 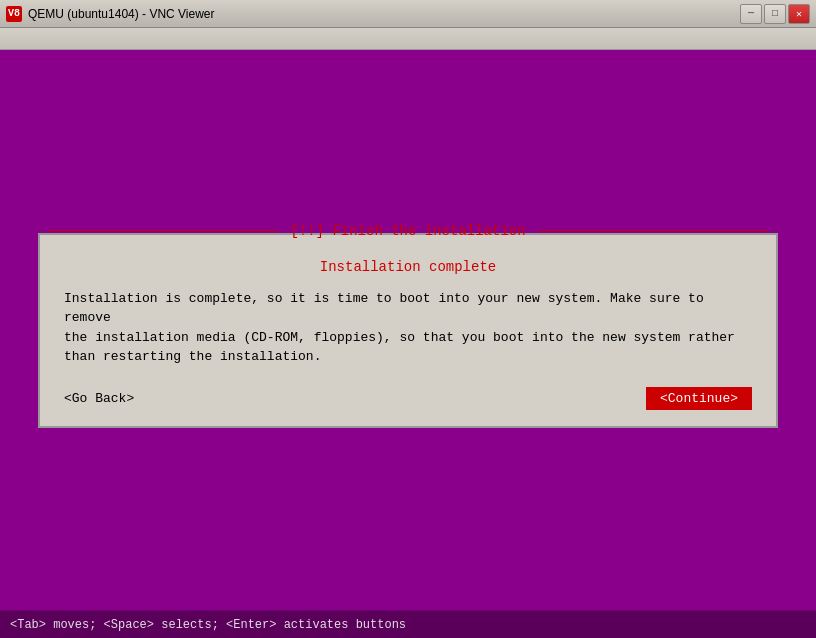 I want to click on minimize-button: ─, so click(x=751, y=14).